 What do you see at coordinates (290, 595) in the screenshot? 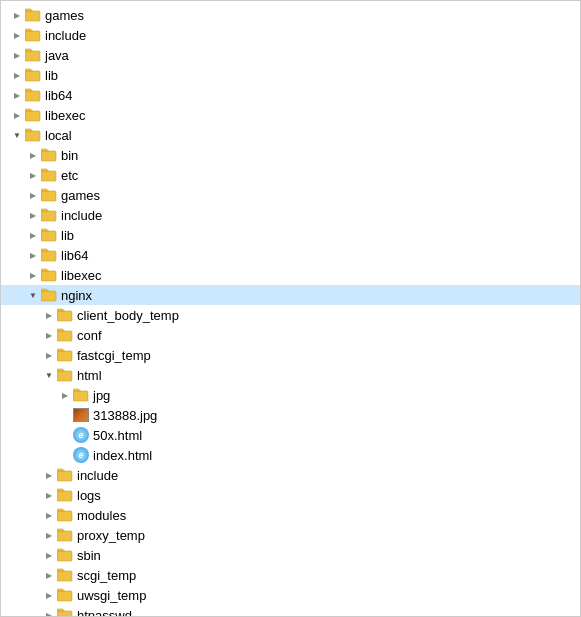
I see `tree-item-uwsgi_temp: ▶uwsgi_temp` at bounding box center [290, 595].